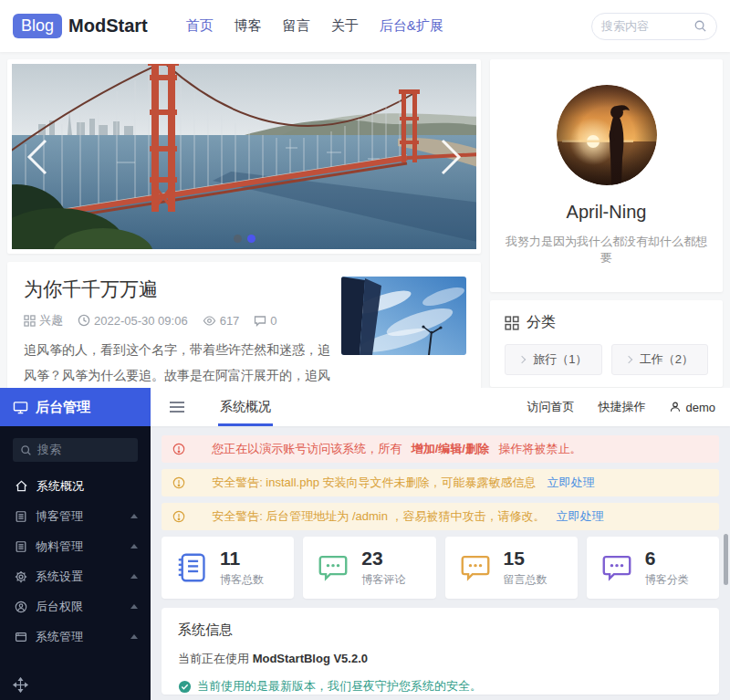 The height and width of the screenshot is (700, 730). What do you see at coordinates (245, 407) in the screenshot?
I see `tab-system-overview: 系统概况` at bounding box center [245, 407].